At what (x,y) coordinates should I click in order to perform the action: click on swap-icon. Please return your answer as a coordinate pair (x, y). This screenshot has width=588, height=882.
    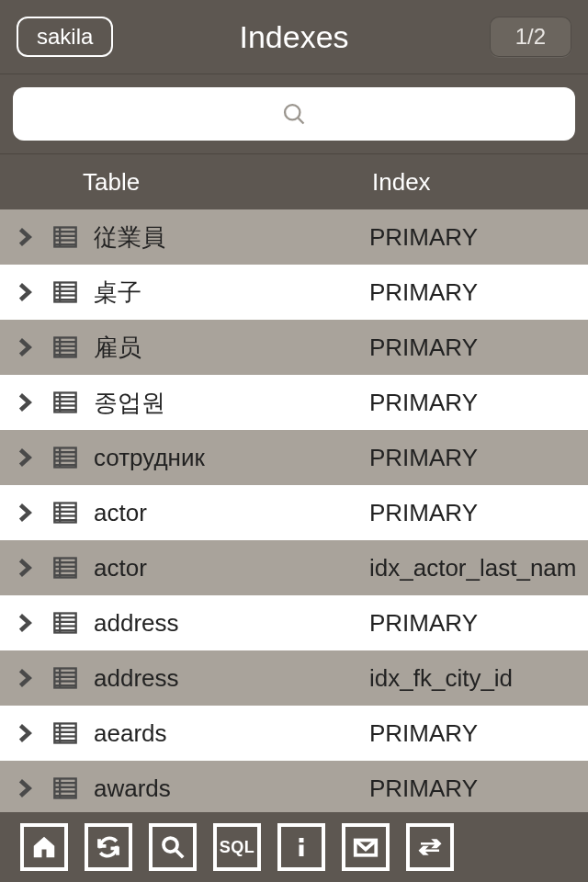
    Looking at the image, I should click on (430, 847).